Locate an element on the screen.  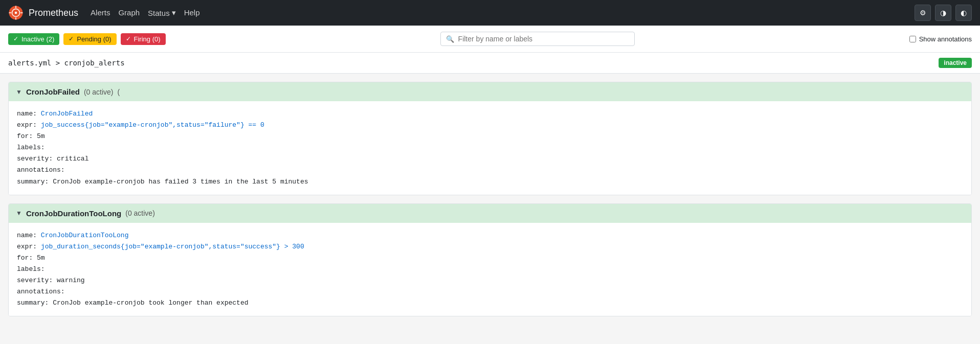
breadcrumb: alerts.yml > cronjob_alerts is located at coordinates (66, 63).